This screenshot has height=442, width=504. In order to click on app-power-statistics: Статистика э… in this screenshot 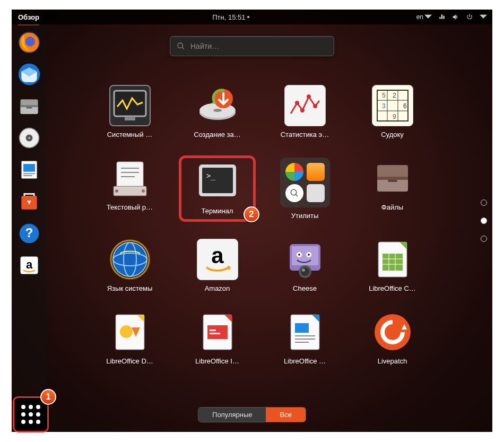, I will do `click(305, 111)`.